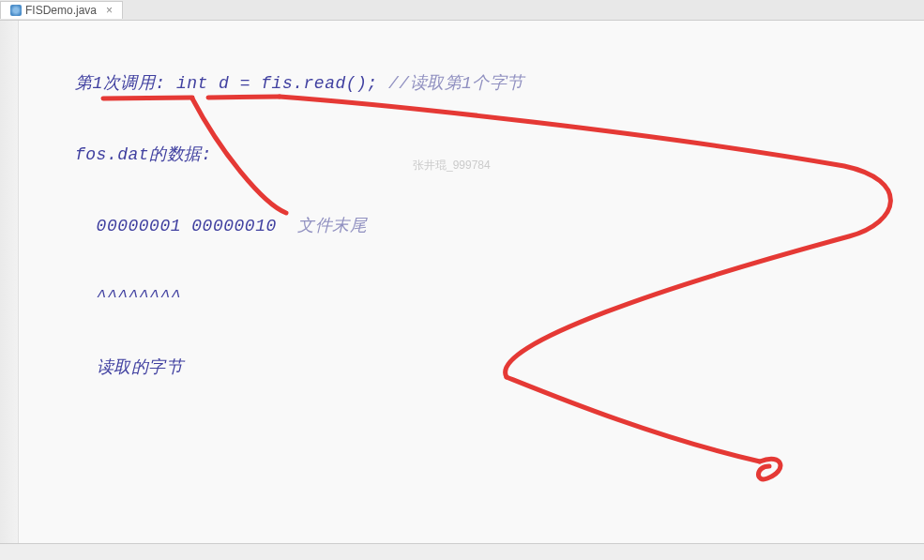 Image resolution: width=924 pixels, height=560 pixels. Describe the element at coordinates (109, 10) in the screenshot. I see `close-icon: ×` at that location.